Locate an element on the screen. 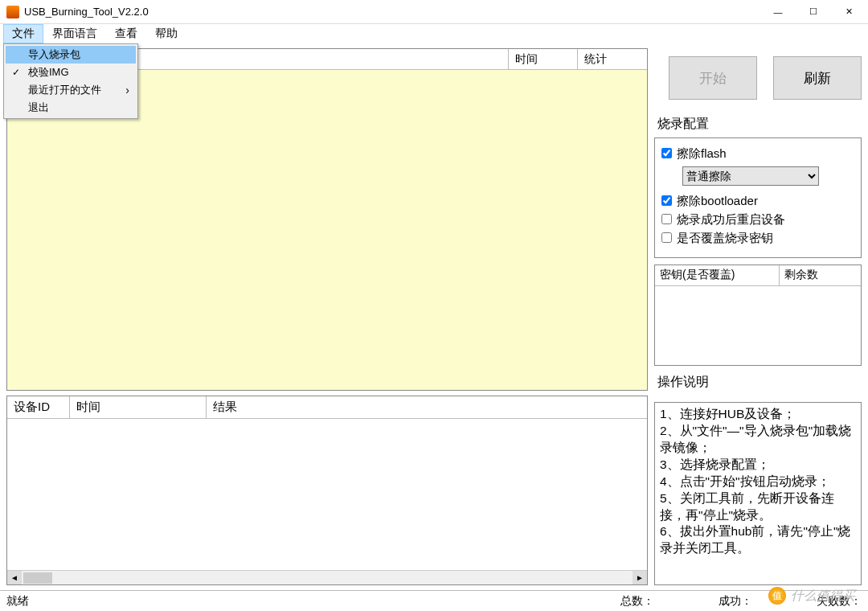 The image size is (868, 611). menu-item-import: 导入烧录包 is located at coordinates (71, 55).